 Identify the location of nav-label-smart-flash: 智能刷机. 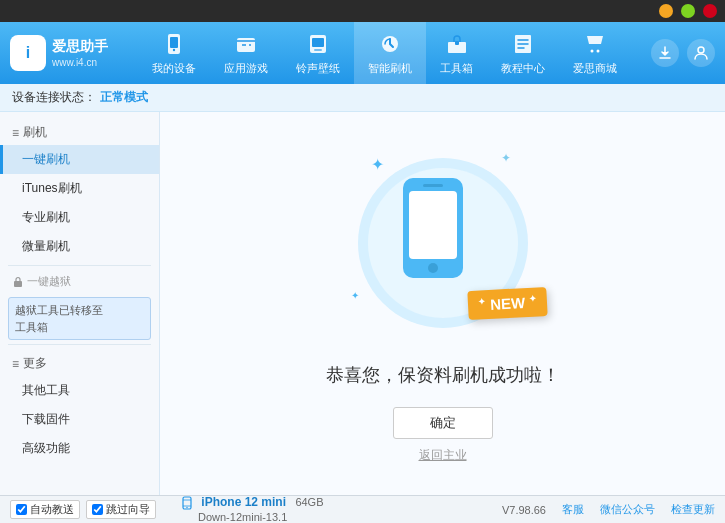
(390, 68).